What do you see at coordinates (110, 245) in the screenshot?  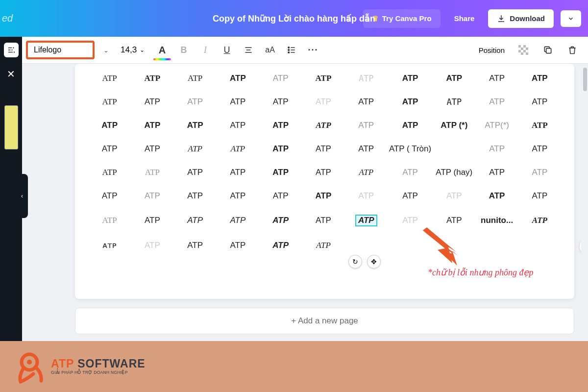 I see `font-sample-cell: ᴀᴛᴘ` at bounding box center [110, 245].